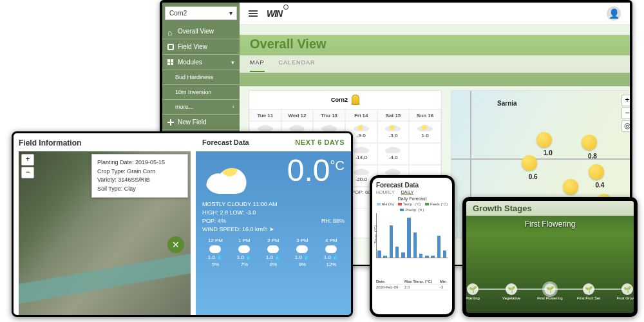 This screenshot has height=322, width=644. I want to click on calendar-field-name: Corn2, so click(339, 100).